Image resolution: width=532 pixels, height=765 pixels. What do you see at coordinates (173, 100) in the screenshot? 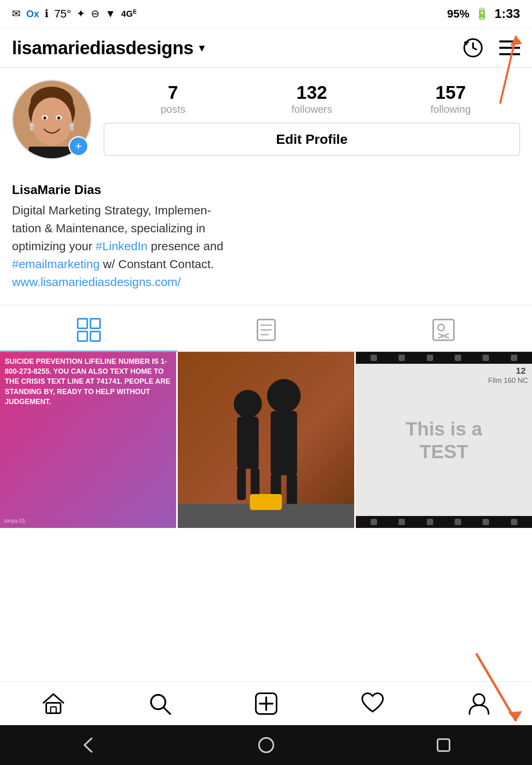
I see `posts-stat: 7 posts` at bounding box center [173, 100].